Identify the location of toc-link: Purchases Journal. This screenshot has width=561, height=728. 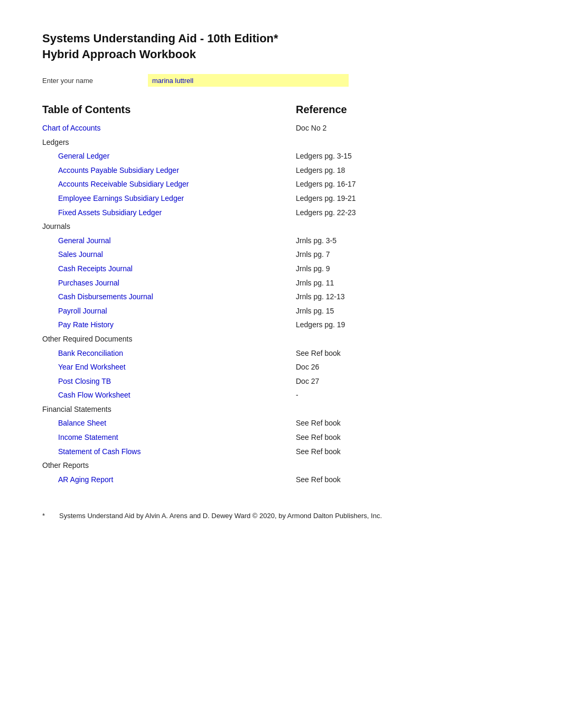
(89, 283).